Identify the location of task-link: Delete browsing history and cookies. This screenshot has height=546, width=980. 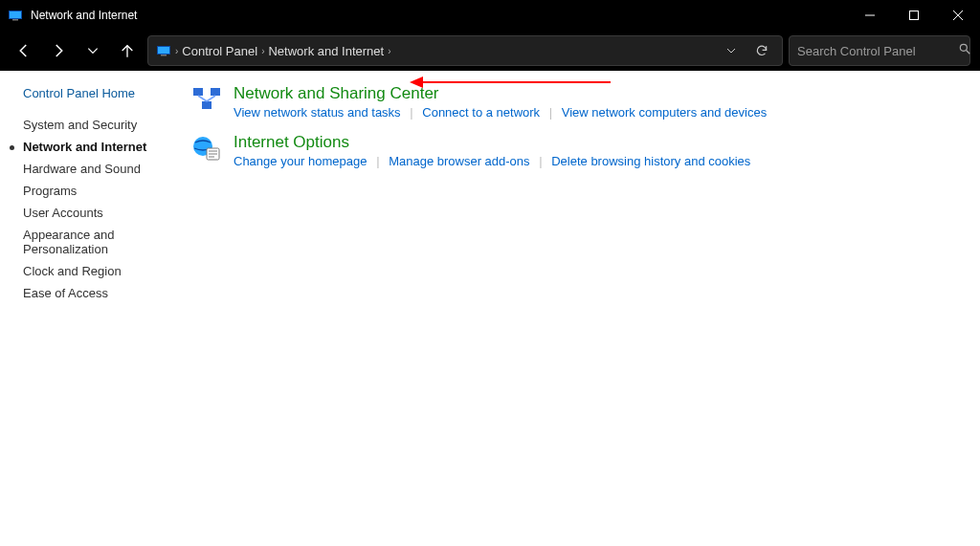
(651, 161).